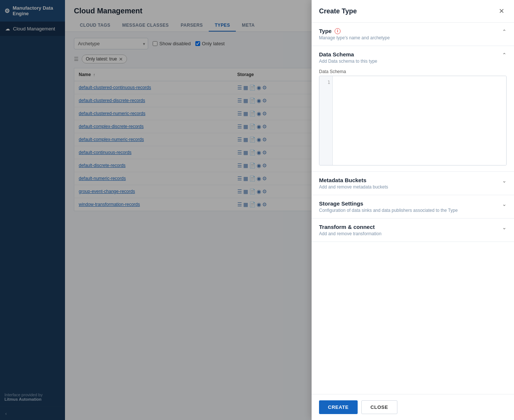 This screenshot has width=514, height=420. Describe the element at coordinates (338, 31) in the screenshot. I see `info-icon: i` at that location.